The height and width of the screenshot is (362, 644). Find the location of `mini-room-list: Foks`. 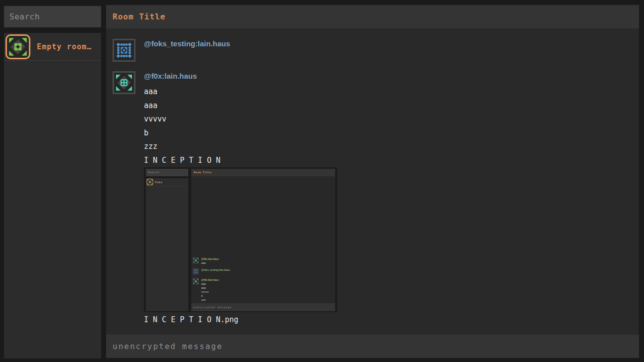

mini-room-list: Foks is located at coordinates (167, 245).